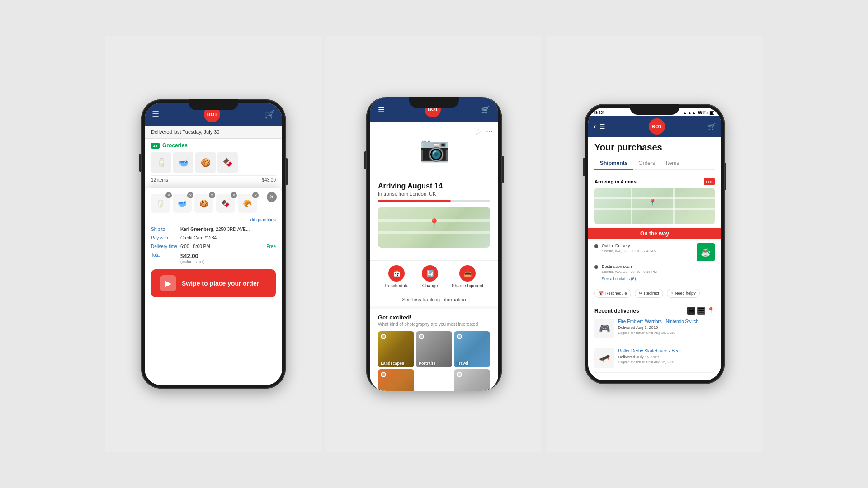 The height and width of the screenshot is (488, 868). What do you see at coordinates (204, 203) in the screenshot?
I see `cart-item-3: 🍪 ✕` at bounding box center [204, 203].